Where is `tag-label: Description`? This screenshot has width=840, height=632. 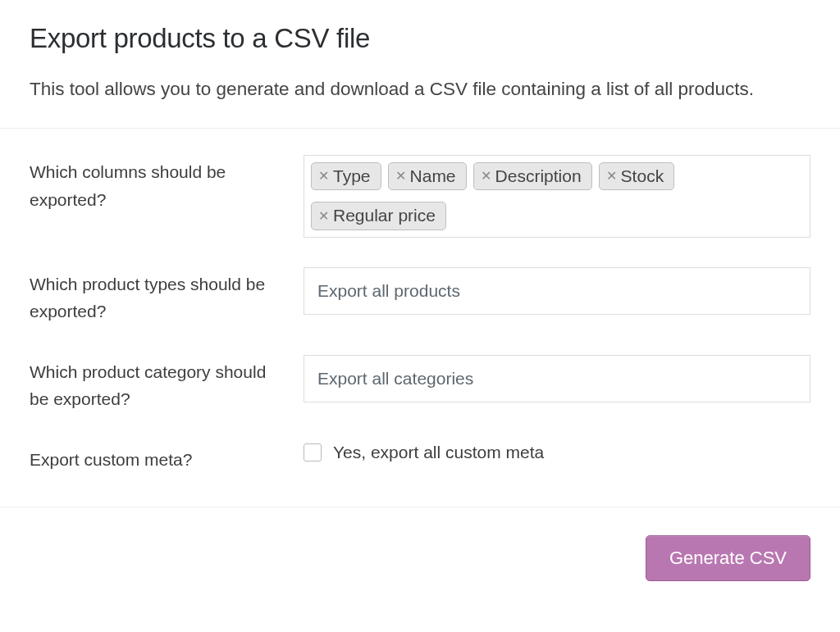
tag-label: Description is located at coordinates (538, 175).